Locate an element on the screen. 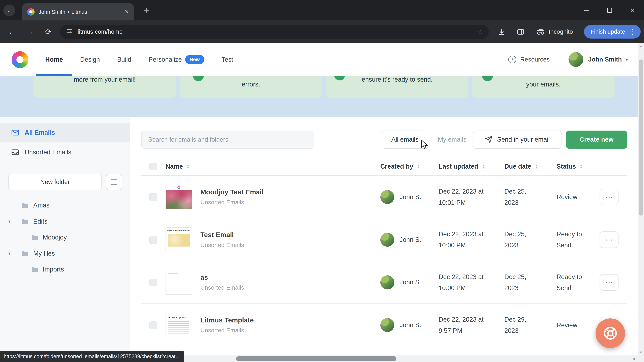 The height and width of the screenshot is (362, 644). litmus-logo-icon is located at coordinates (20, 59).